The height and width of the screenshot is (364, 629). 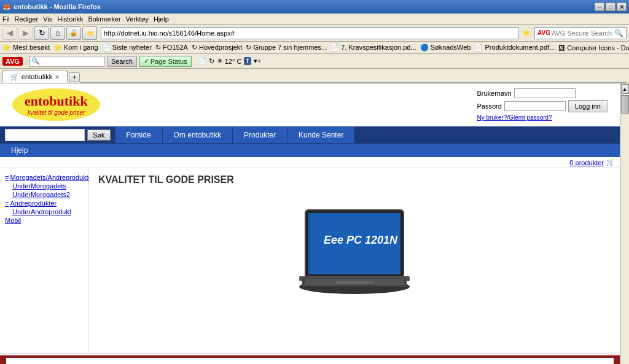 I want to click on active-tab: 🛒 entobutikk ✕, so click(x=35, y=77).